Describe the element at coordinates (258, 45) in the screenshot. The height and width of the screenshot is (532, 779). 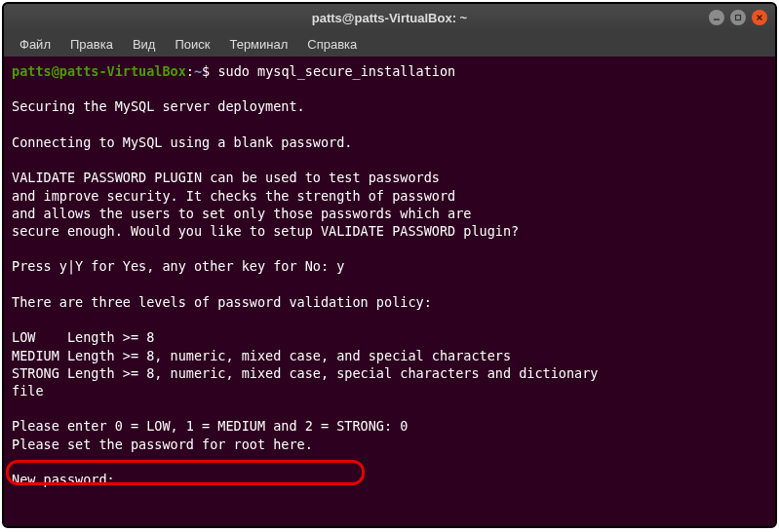
I see `menu-terminal: Терминал` at that location.